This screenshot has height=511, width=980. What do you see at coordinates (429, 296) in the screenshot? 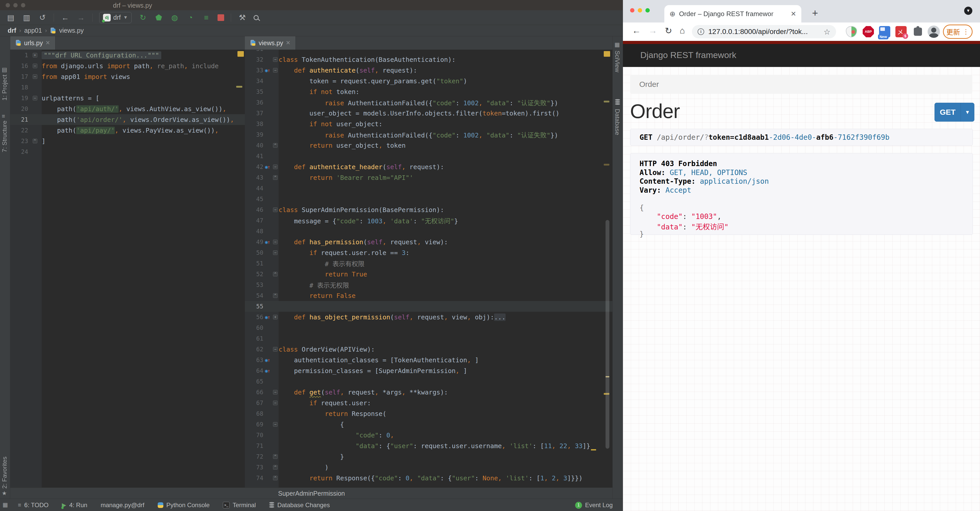
I see `code-line: 54^ return False` at bounding box center [429, 296].